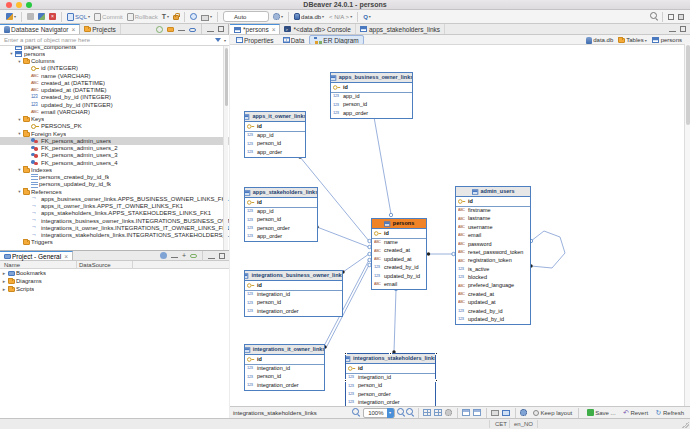 This screenshot has height=429, width=690. What do you see at coordinates (493, 256) in the screenshot?
I see `entity-admin_users: admin_usersidfirstnamelastnameusernameem…` at bounding box center [493, 256].